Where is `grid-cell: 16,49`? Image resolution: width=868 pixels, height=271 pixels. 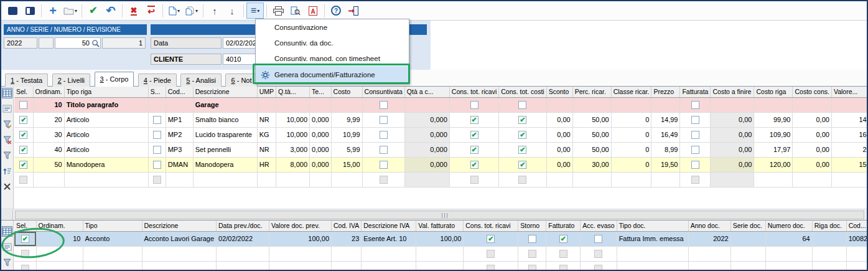 grid-cell: 16,49 is located at coordinates (666, 135).